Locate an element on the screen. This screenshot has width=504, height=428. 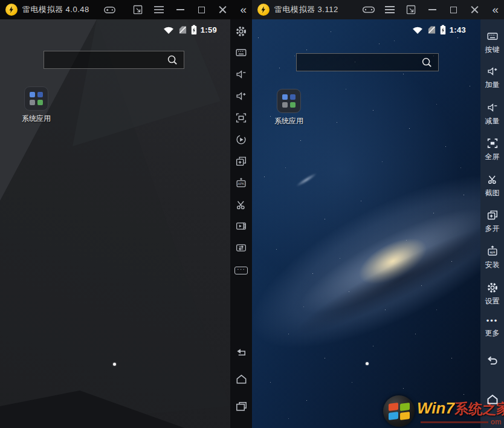
sync-rotate-icon is located at coordinates (241, 140).